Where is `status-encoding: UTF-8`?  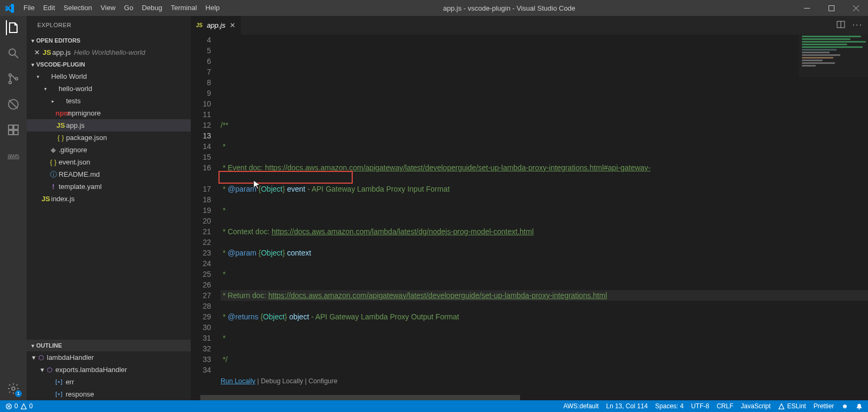 status-encoding: UTF-8 is located at coordinates (700, 406).